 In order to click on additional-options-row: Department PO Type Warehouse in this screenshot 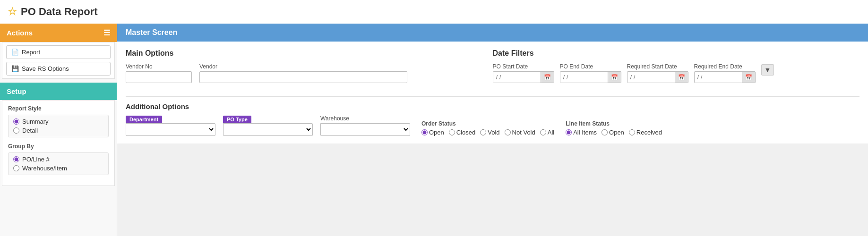, I will do `click(492, 126)`.